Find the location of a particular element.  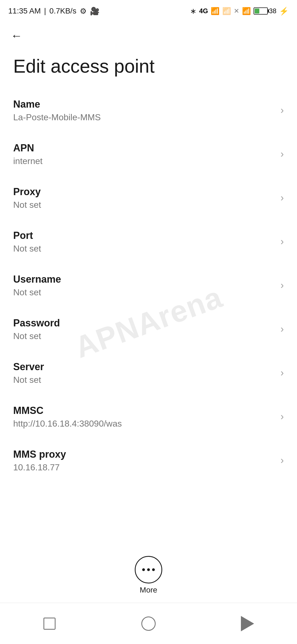

network-speed: 0.7KB/s is located at coordinates (63, 11).